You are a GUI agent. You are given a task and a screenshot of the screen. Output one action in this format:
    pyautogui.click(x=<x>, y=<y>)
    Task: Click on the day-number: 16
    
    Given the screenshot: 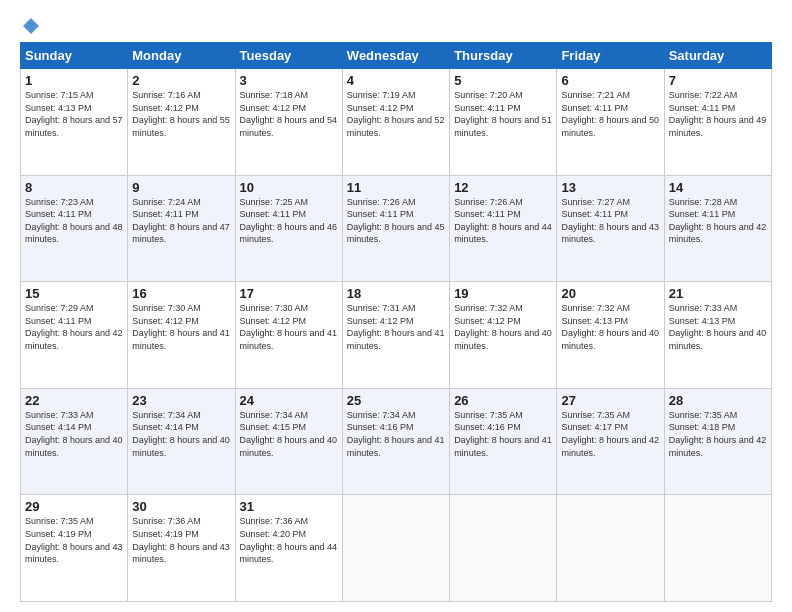 What is the action you would take?
    pyautogui.click(x=181, y=294)
    